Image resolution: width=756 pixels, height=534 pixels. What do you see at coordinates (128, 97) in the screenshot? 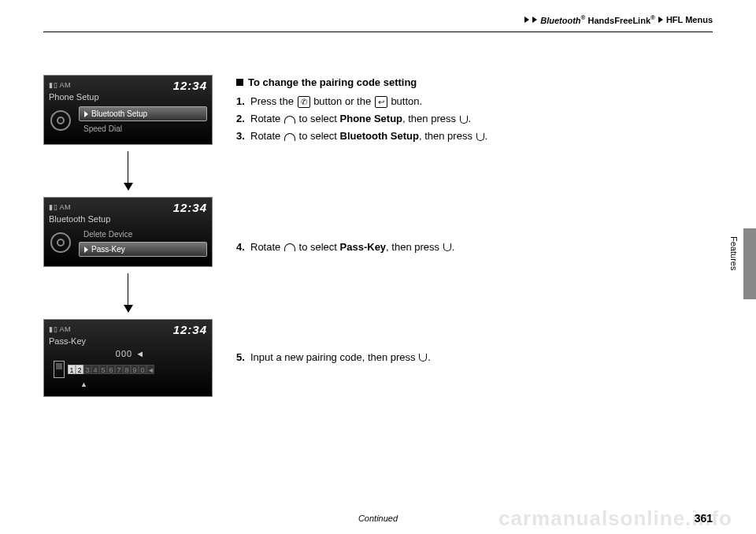
I see `screen-title: Phone Setup` at bounding box center [128, 97].